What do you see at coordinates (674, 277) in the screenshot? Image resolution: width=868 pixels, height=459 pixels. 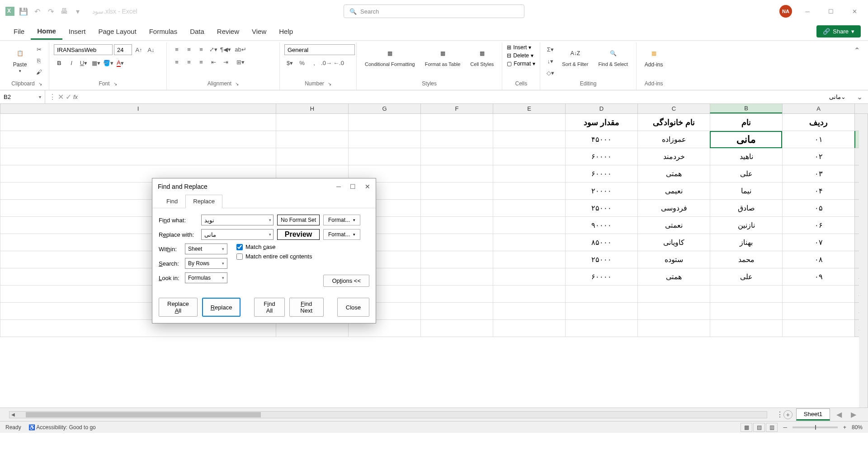 I see `cell: همتی` at bounding box center [674, 277].